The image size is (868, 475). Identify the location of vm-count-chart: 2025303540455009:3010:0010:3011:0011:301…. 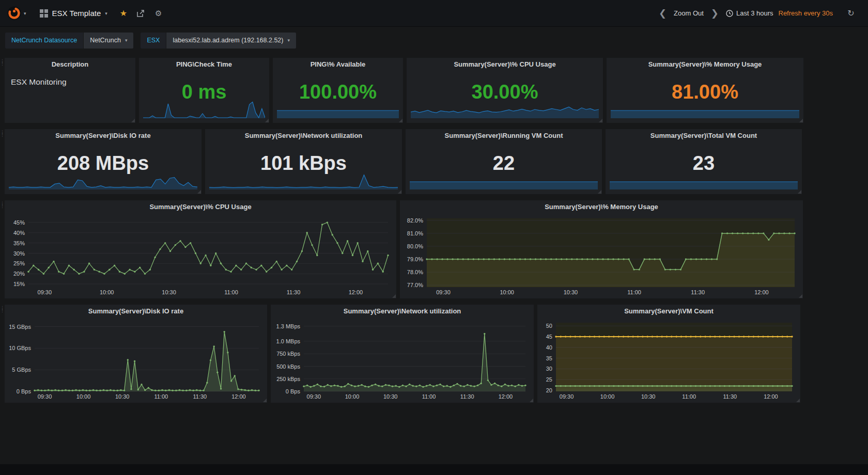
(669, 359).